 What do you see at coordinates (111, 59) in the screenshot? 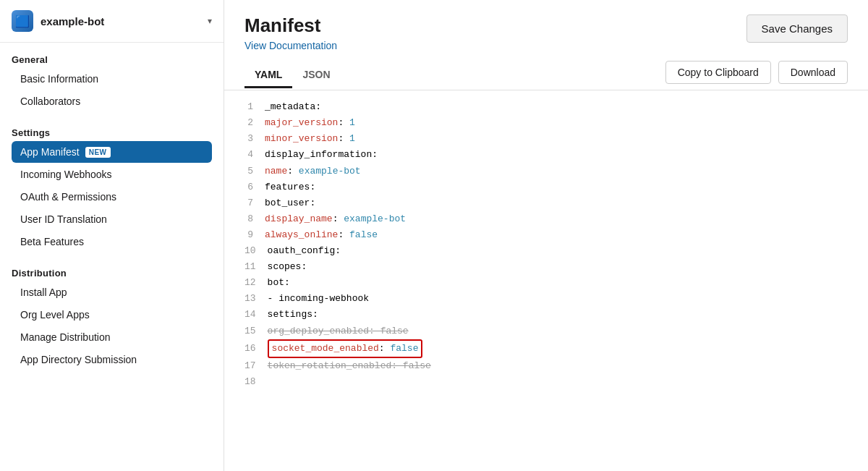
I see `sidebar-section-title: General` at bounding box center [111, 59].